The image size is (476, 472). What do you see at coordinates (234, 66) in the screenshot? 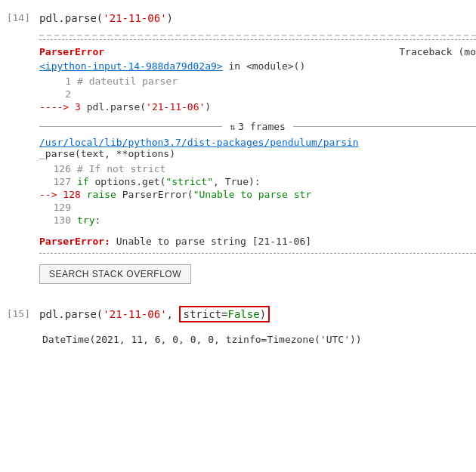
I see `traceback-in: in` at bounding box center [234, 66].